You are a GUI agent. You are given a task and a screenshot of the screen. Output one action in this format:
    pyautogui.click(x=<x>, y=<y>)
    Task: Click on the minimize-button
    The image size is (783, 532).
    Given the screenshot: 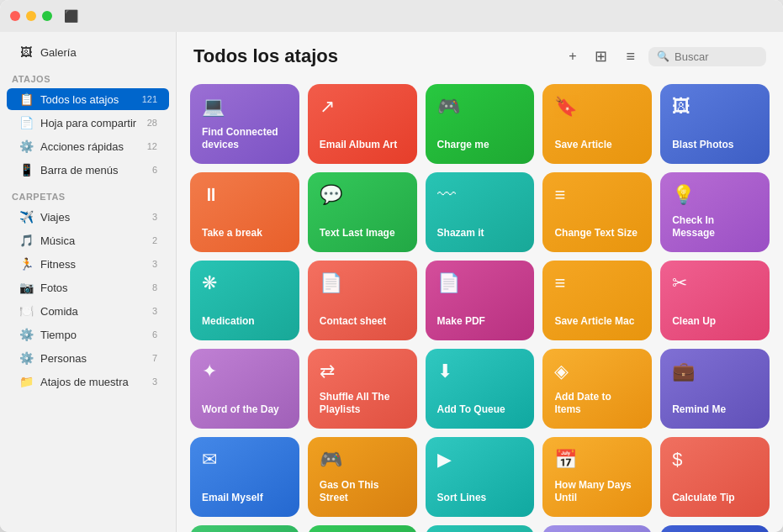 What is the action you would take?
    pyautogui.click(x=31, y=16)
    